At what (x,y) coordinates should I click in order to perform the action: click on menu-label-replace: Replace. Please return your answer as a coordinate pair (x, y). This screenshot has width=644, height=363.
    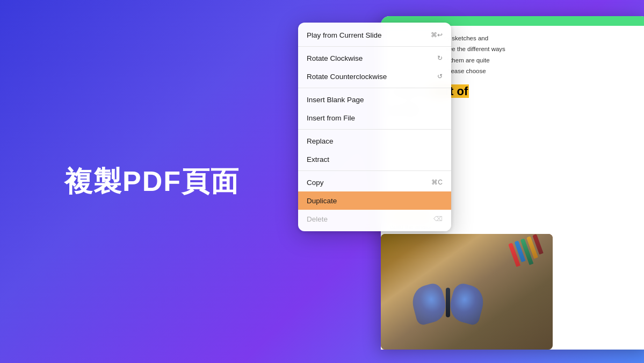
    Looking at the image, I should click on (320, 141).